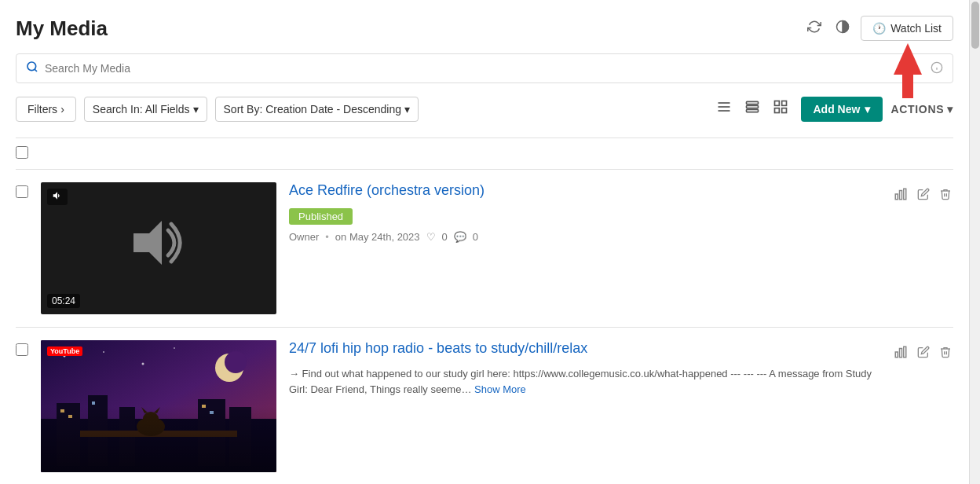 The height and width of the screenshot is (484, 980). Describe the element at coordinates (485, 28) in the screenshot. I see `page-header: My Media 🕐 Watch L` at that location.